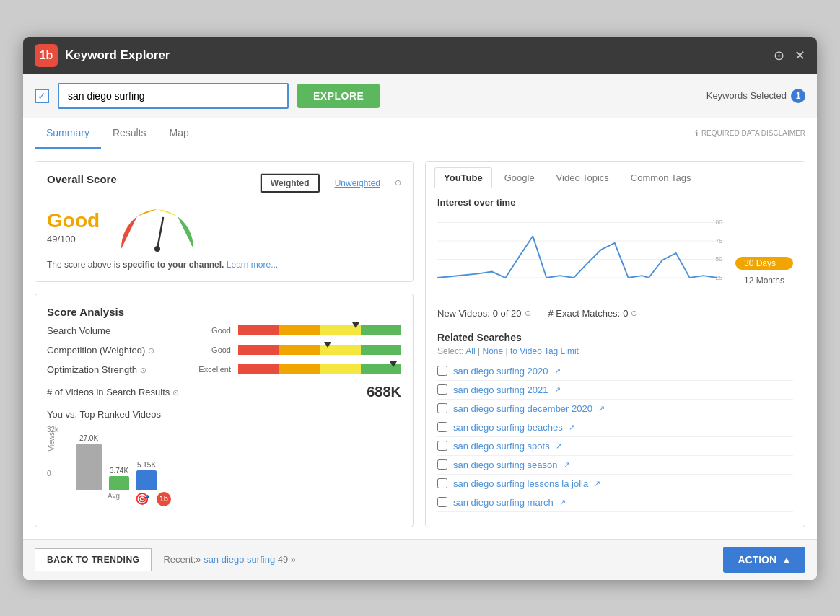 This screenshot has height=616, width=840. What do you see at coordinates (800, 56) in the screenshot?
I see `close-icon: ✕` at bounding box center [800, 56].